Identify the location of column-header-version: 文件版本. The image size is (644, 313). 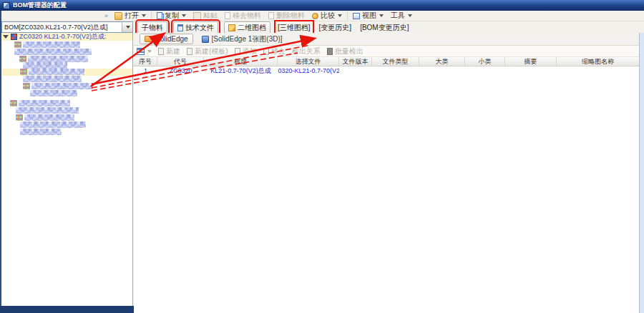
(356, 61).